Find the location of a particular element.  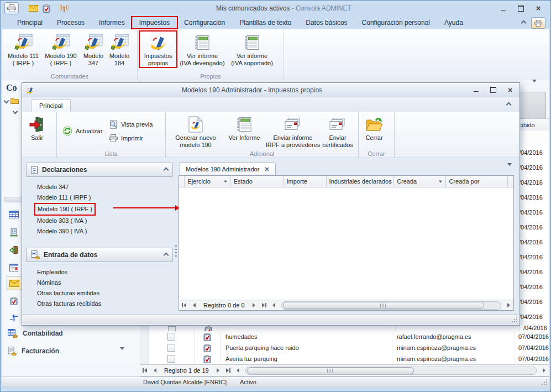

table-row: humedades rafael.ferrando@pragma.es 07/0… is located at coordinates (344, 337).